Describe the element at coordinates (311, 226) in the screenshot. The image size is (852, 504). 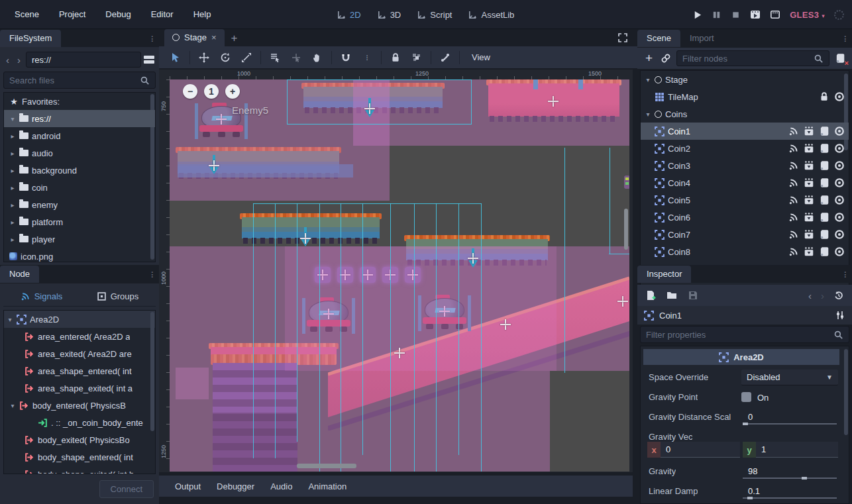
I see `platform-sprite` at that location.